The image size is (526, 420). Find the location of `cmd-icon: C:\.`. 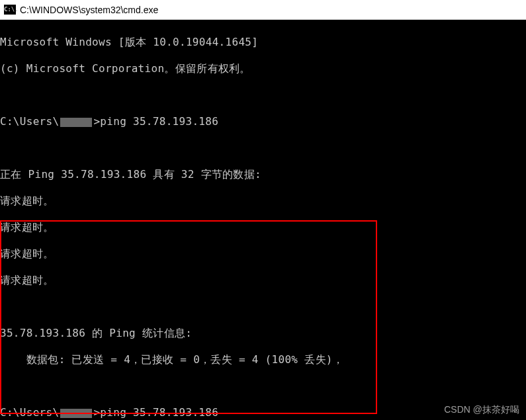

cmd-icon: C:\. is located at coordinates (10, 9).